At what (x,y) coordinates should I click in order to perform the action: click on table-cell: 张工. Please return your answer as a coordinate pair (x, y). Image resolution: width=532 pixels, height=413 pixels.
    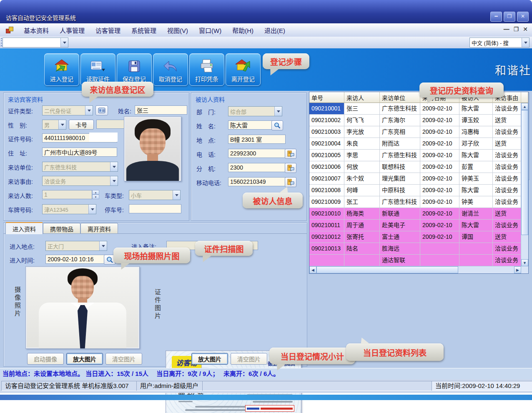
    Looking at the image, I should click on (362, 202).